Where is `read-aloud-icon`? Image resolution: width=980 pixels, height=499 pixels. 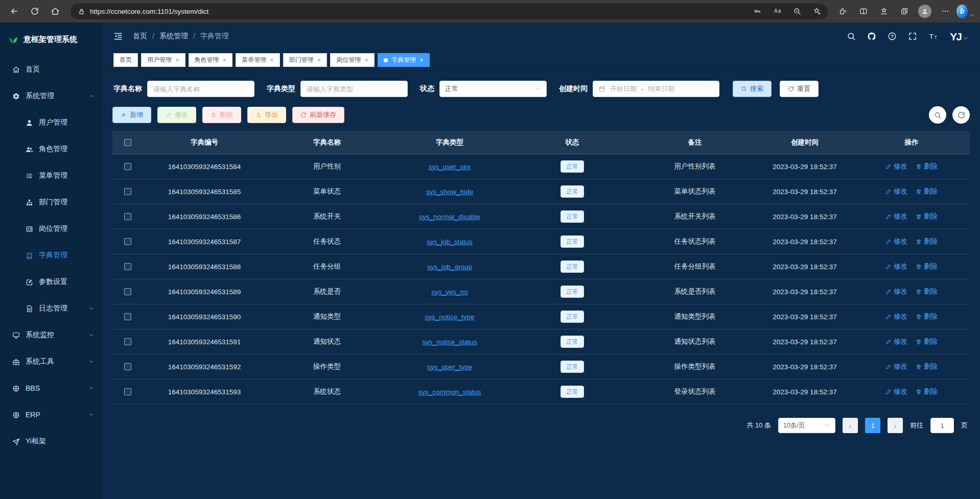
read-aloud-icon is located at coordinates (777, 11).